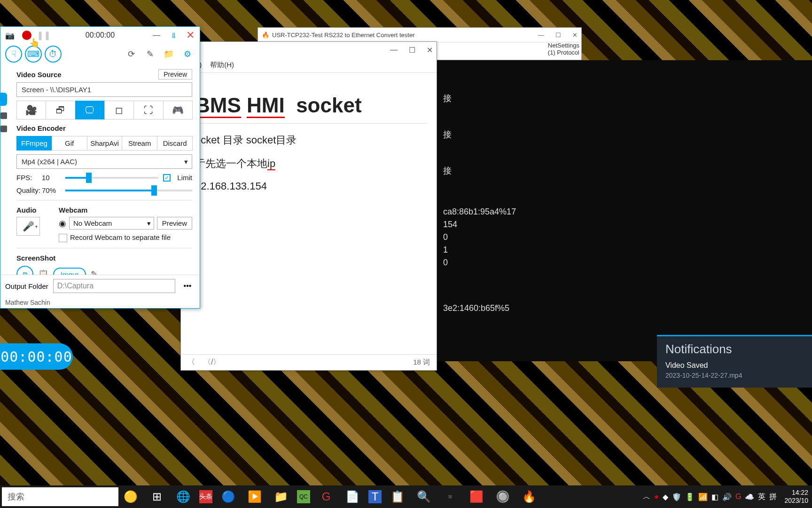 This screenshot has height=508, width=812. What do you see at coordinates (60, 110) in the screenshot?
I see `source-windows: 🗗` at bounding box center [60, 110].